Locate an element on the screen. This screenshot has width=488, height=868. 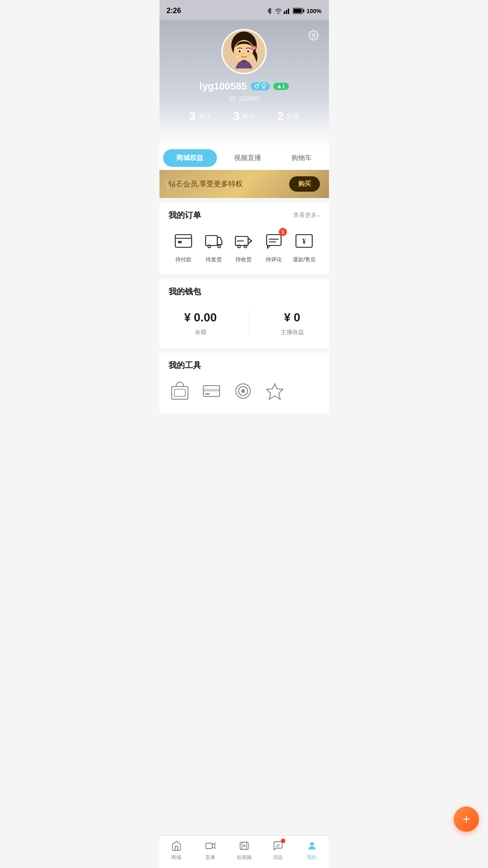
order-refund: ¥ 退款/售后 is located at coordinates (305, 247).